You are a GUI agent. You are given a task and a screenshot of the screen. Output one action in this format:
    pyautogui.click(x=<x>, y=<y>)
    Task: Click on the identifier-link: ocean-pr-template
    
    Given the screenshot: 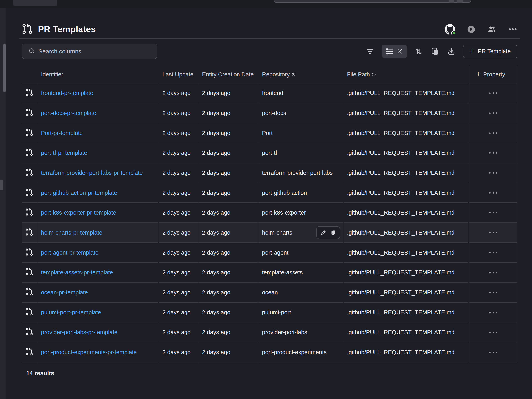 What is the action you would take?
    pyautogui.click(x=64, y=292)
    